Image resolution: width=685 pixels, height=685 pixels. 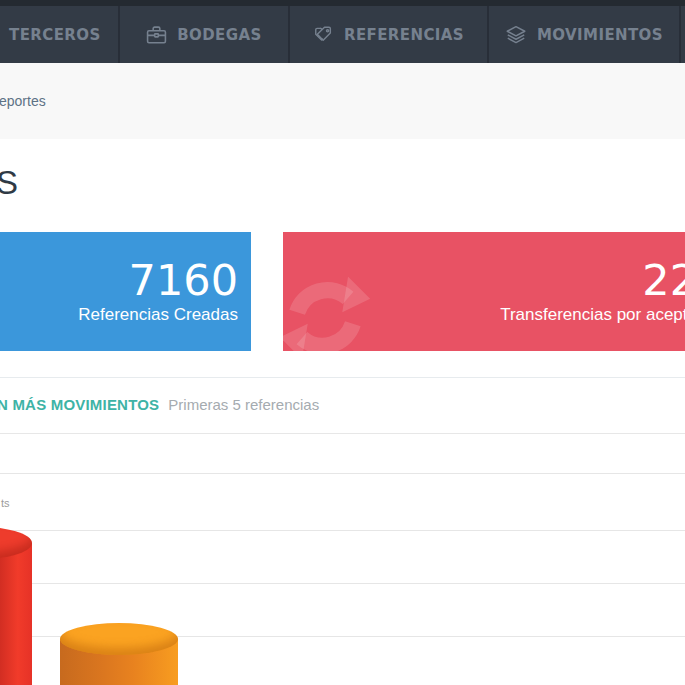 I want to click on stat-card-referencias-creadas: 7160 Referencias Creadas, so click(x=126, y=292).